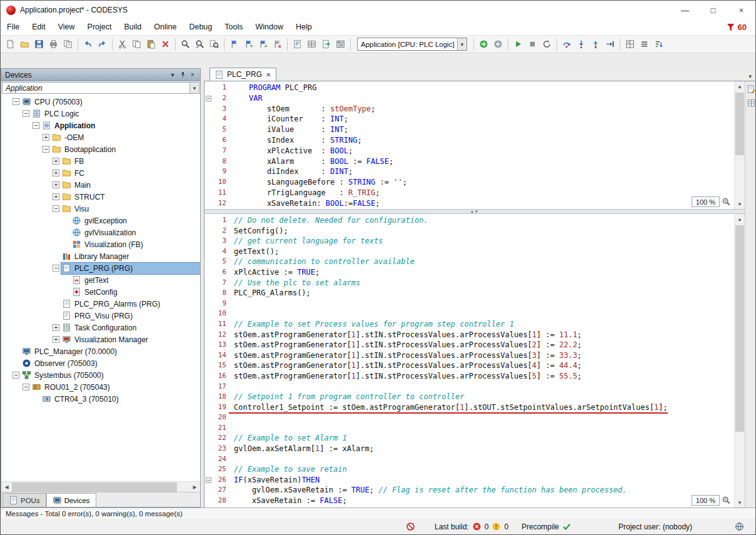 The height and width of the screenshot is (535, 756). What do you see at coordinates (39, 44) in the screenshot?
I see `save-button` at bounding box center [39, 44].